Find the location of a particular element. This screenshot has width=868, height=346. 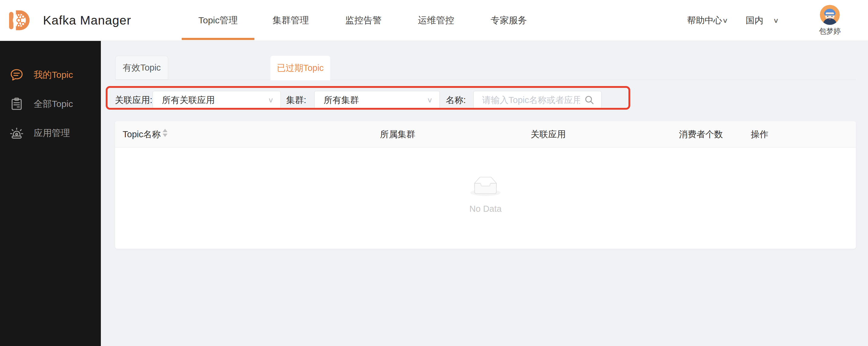

user-profile: 包梦婷 is located at coordinates (830, 20).